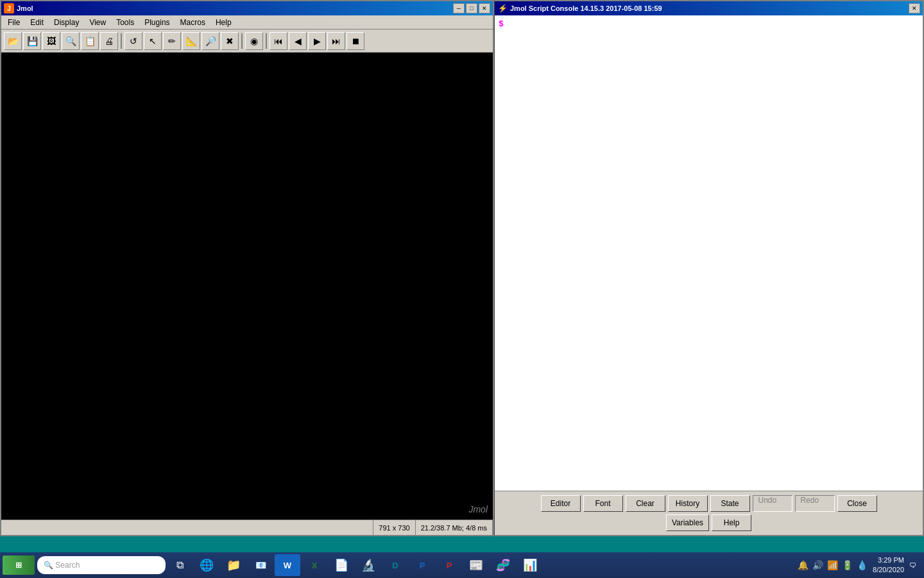 The width and height of the screenshot is (924, 578). I want to click on dropbox-icon: 💧, so click(862, 565).